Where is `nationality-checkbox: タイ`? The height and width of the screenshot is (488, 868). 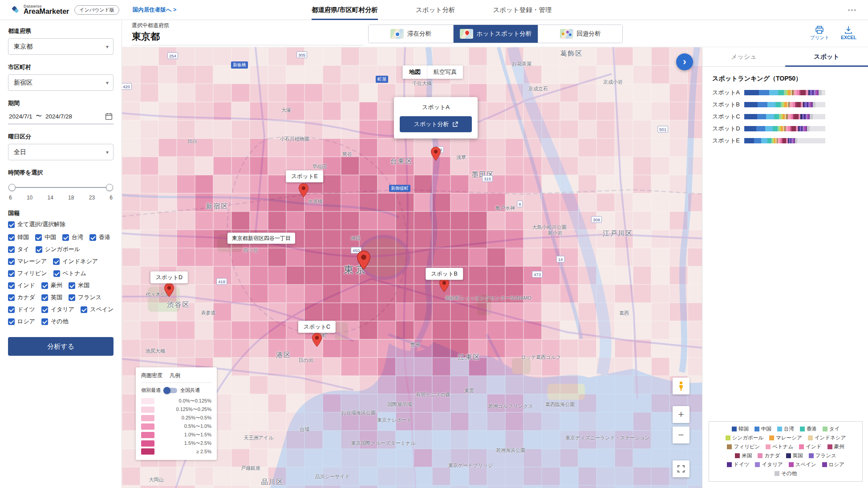
nationality-checkbox: タイ is located at coordinates (19, 249).